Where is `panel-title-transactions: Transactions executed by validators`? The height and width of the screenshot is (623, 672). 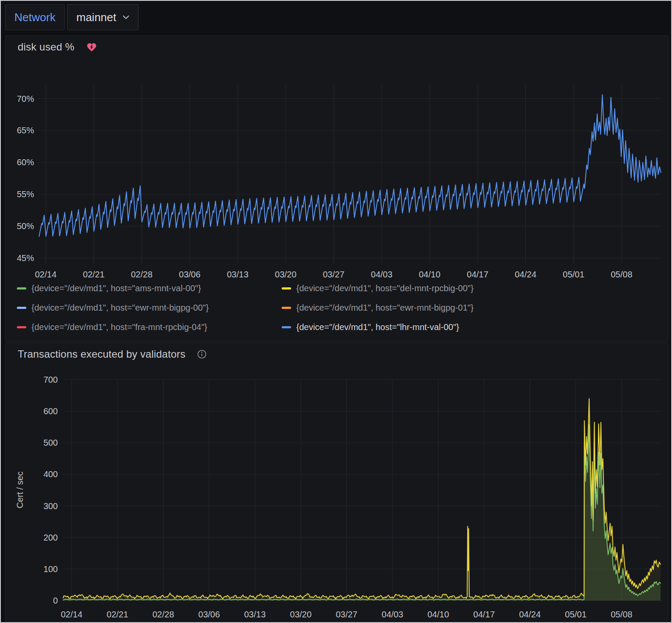 panel-title-transactions: Transactions executed by validators is located at coordinates (102, 354).